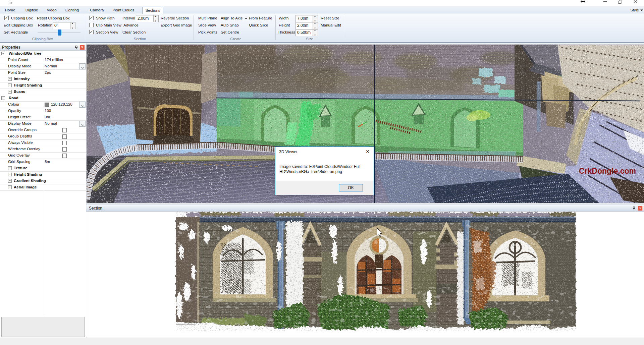 This screenshot has width=644, height=345. I want to click on svg-text: CrkDongle.com, so click(607, 171).